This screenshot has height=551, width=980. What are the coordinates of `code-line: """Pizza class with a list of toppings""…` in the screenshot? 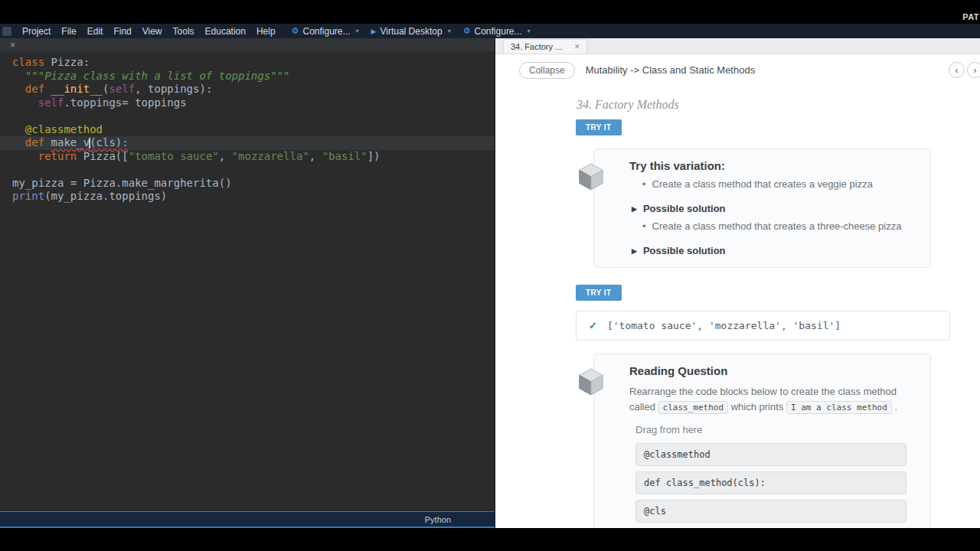 It's located at (253, 77).